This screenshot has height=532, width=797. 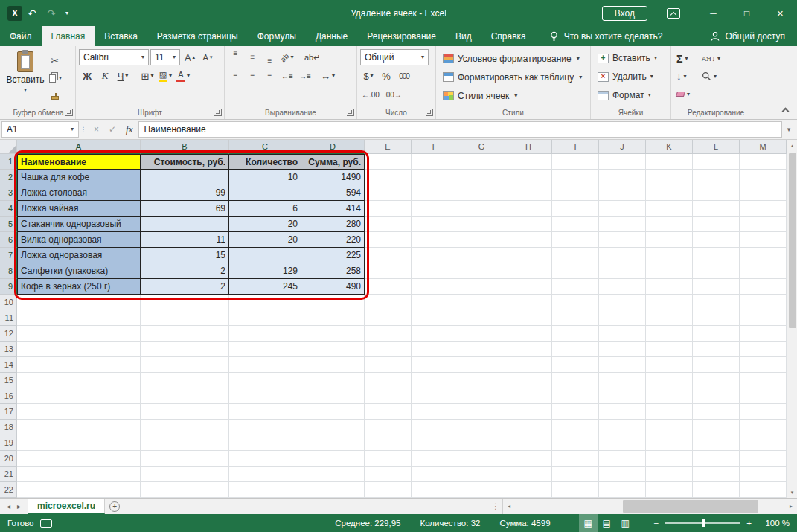 I want to click on cell-K1, so click(x=670, y=162).